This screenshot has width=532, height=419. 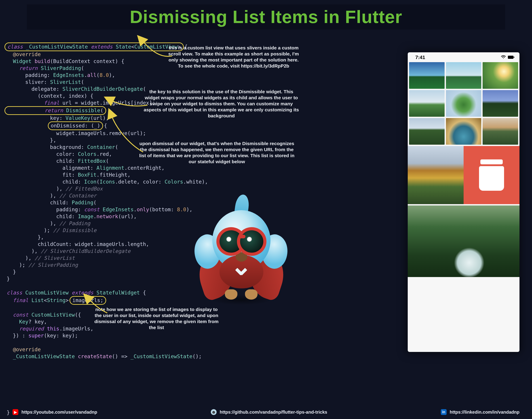 I want to click on footer-linkedin: in https://linkedin.com/in/vandadnp, so click(x=480, y=412).